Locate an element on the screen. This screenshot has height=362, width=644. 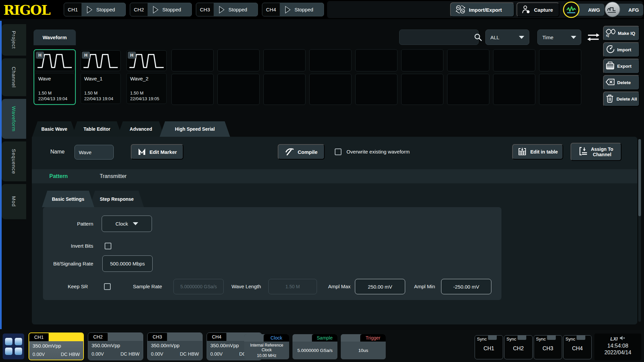
home-grid-button is located at coordinates (13, 347).